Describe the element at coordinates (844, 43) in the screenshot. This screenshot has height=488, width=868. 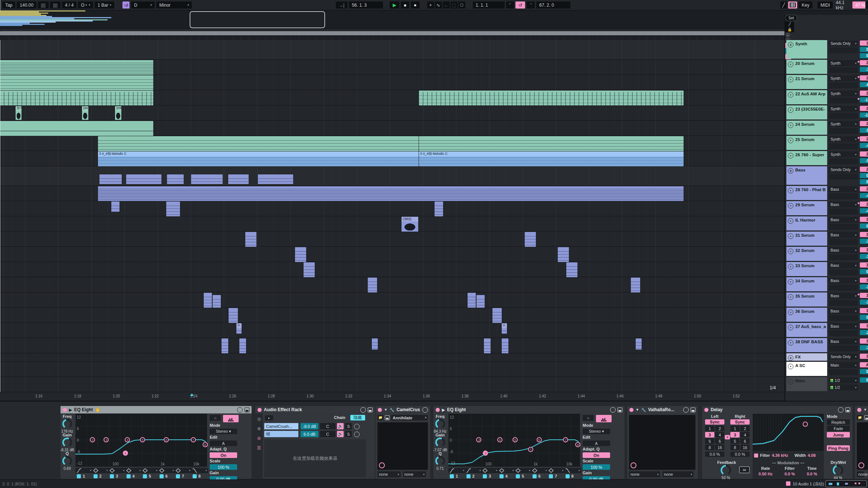
I see `output-routing-select: Sends Only▾` at that location.